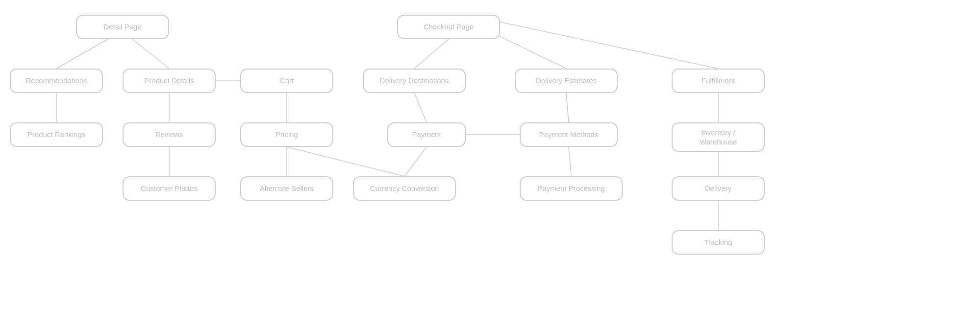 The image size is (980, 331). What do you see at coordinates (169, 135) in the screenshot?
I see `reviews: Reviews` at bounding box center [169, 135].